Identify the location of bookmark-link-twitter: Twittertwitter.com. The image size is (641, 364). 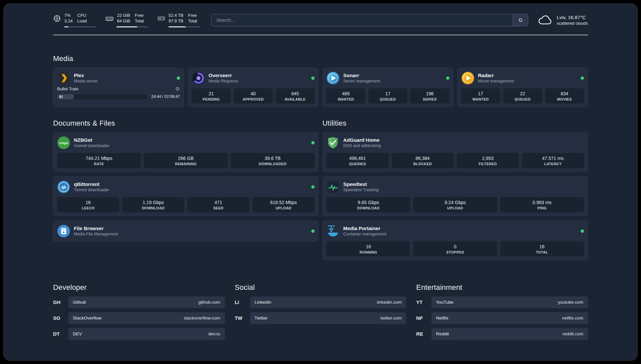
(328, 318).